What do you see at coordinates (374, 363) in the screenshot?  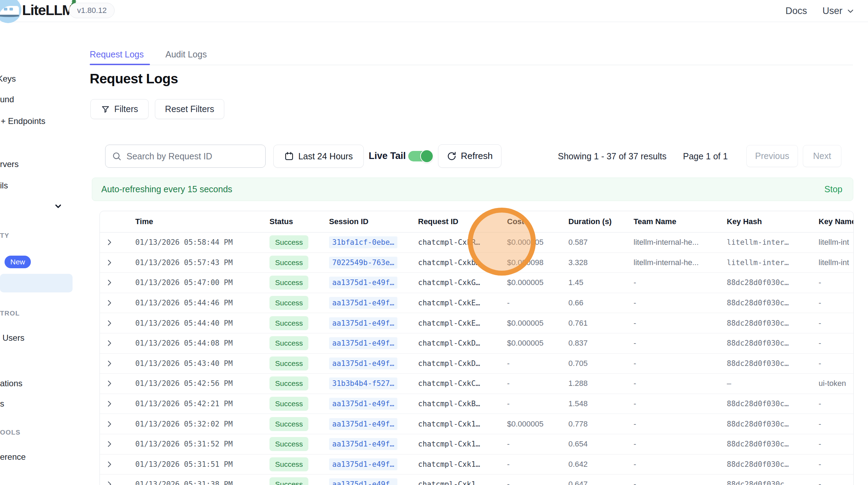 I see `cell-session-id: aa1375d1-e49f…` at bounding box center [374, 363].